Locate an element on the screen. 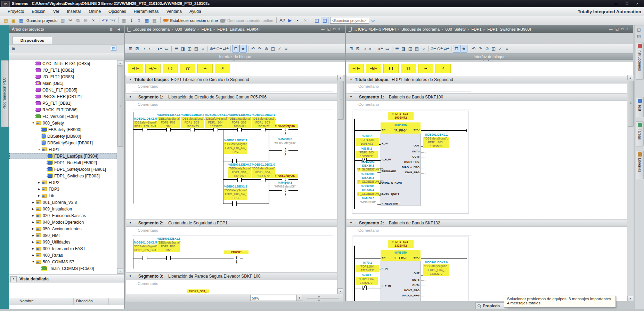 The image size is (644, 311). tree-item: CYC_INT5_RTG1 [OB35] is located at coordinates (63, 63).